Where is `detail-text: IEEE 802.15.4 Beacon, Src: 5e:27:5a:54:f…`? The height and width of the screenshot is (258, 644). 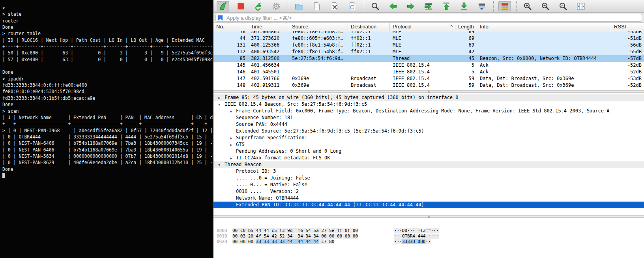
detail-text: IEEE 802.15.4 Beacon, Src: 5e:27:5a:54:f… is located at coordinates (296, 104).